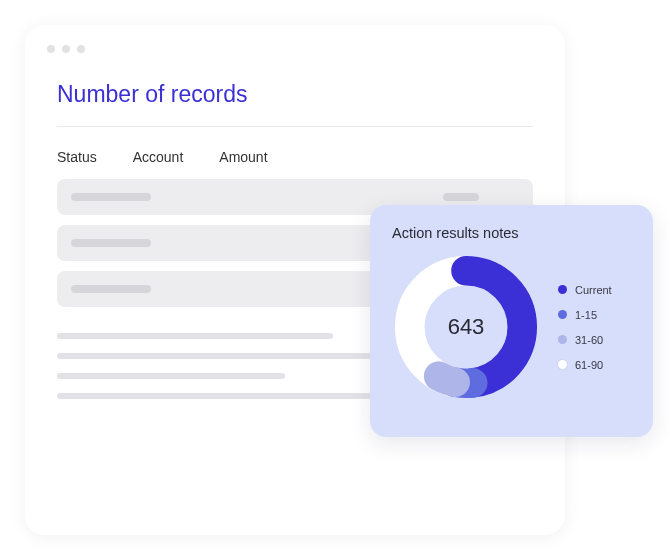  Describe the element at coordinates (466, 327) in the screenshot. I see `donut-chart: 643` at that location.